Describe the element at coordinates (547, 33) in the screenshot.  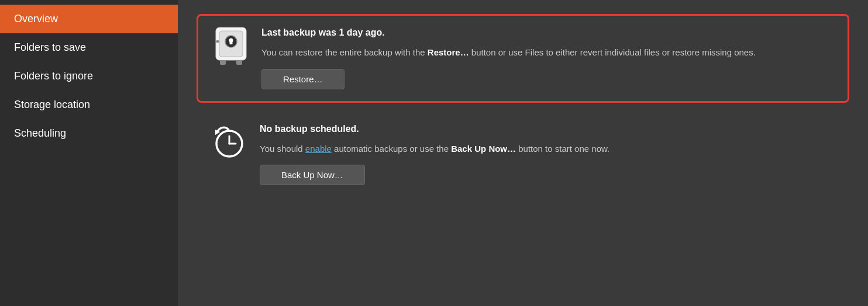
I see `backup-restore-title: Last backup was 1 day ago.` at that location.